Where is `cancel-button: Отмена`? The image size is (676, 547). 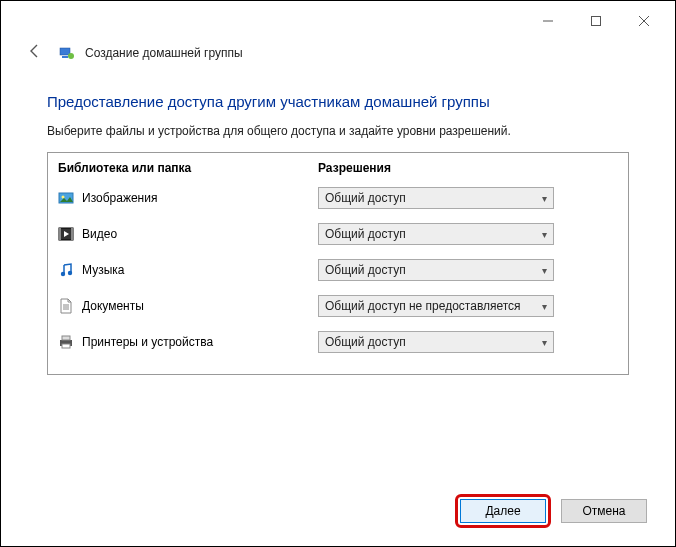
cancel-button: Отмена is located at coordinates (604, 511).